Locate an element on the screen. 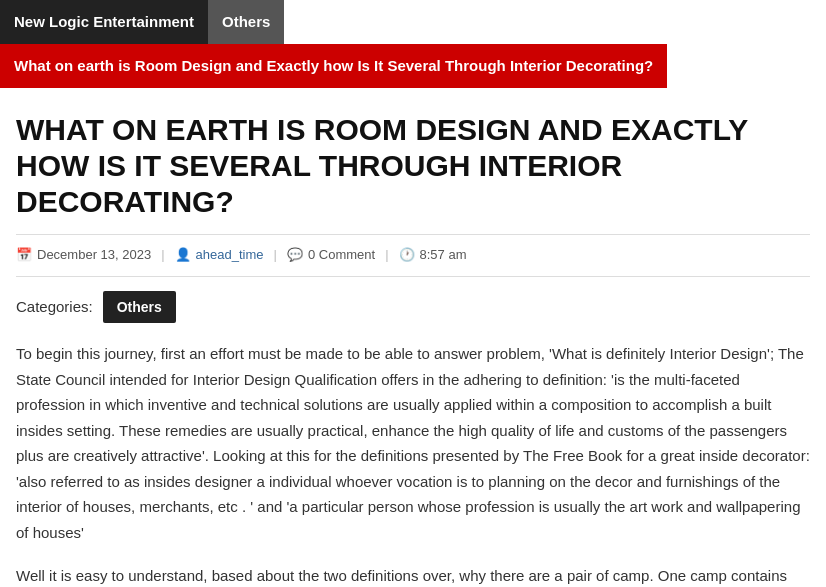 Image resolution: width=826 pixels, height=587 pixels. breadcrumb-bar: New Logic Entertainment Others What on e… is located at coordinates (413, 44).